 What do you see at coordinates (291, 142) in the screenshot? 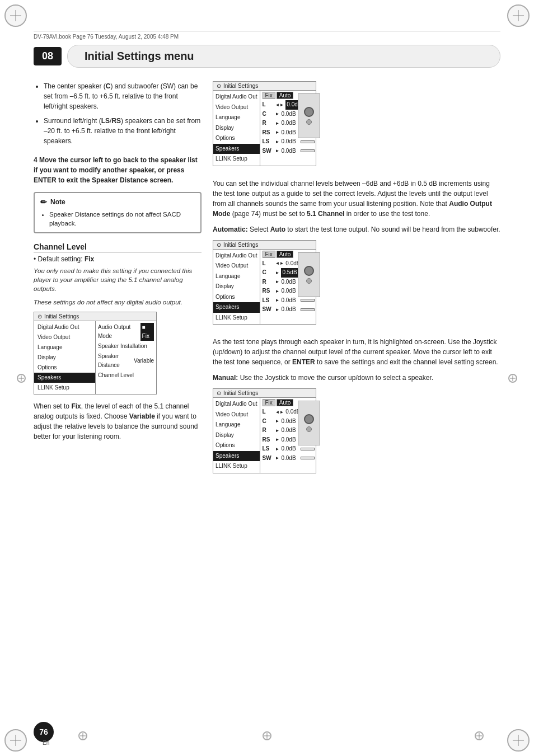
I see `r1-ch-LS: LS ► 0.0dB` at bounding box center [291, 142].